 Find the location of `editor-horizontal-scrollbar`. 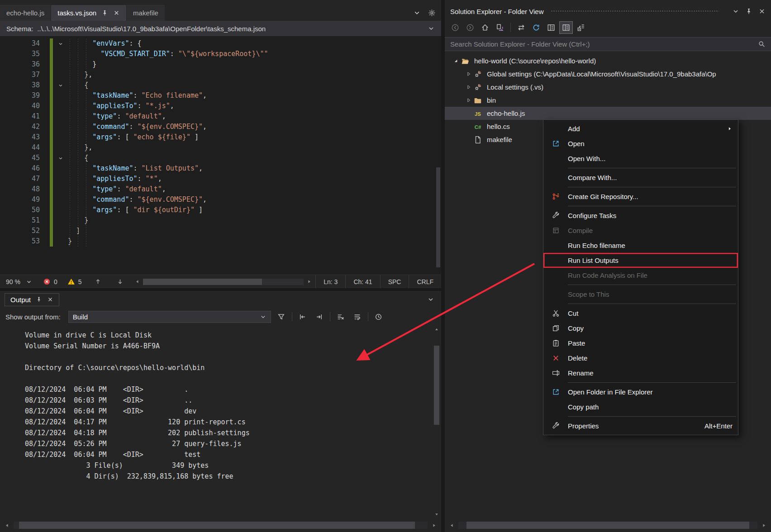

editor-horizontal-scrollbar is located at coordinates (224, 281).